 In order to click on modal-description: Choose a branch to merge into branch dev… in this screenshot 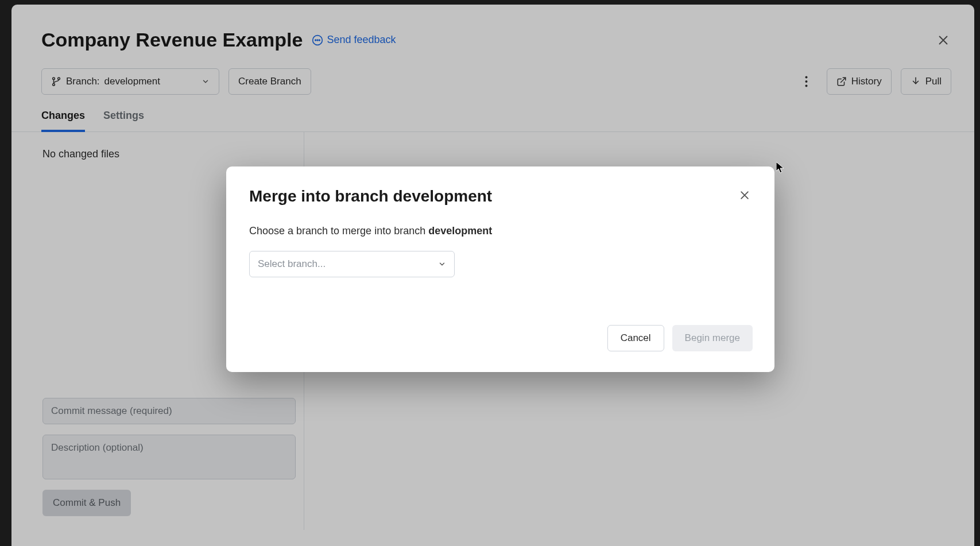, I will do `click(501, 231)`.